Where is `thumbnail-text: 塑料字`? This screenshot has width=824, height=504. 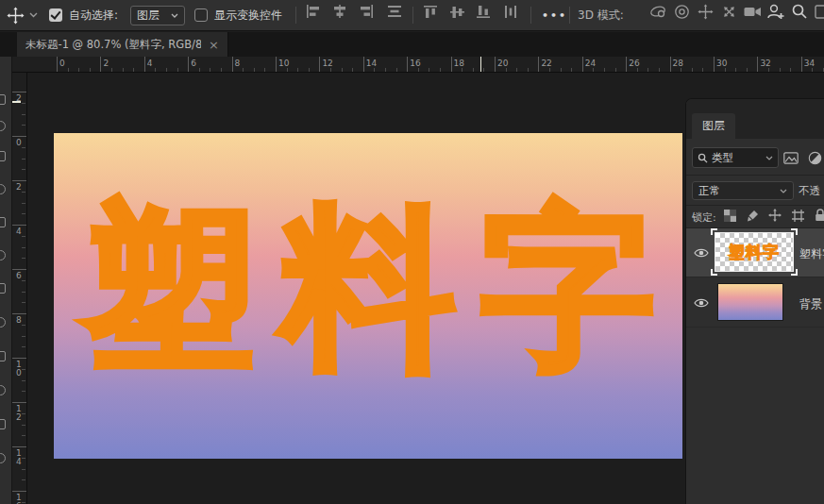
thumbnail-text: 塑料字 is located at coordinates (754, 253).